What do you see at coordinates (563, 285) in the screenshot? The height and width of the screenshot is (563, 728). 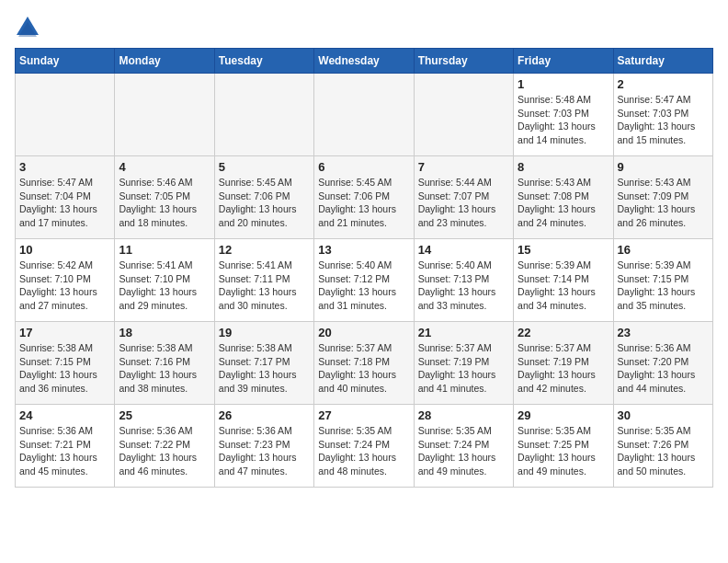 I see `day-info: Sunrise: 5:39 AM Sunset: 7:14 PM Dayligh…` at bounding box center [563, 285].